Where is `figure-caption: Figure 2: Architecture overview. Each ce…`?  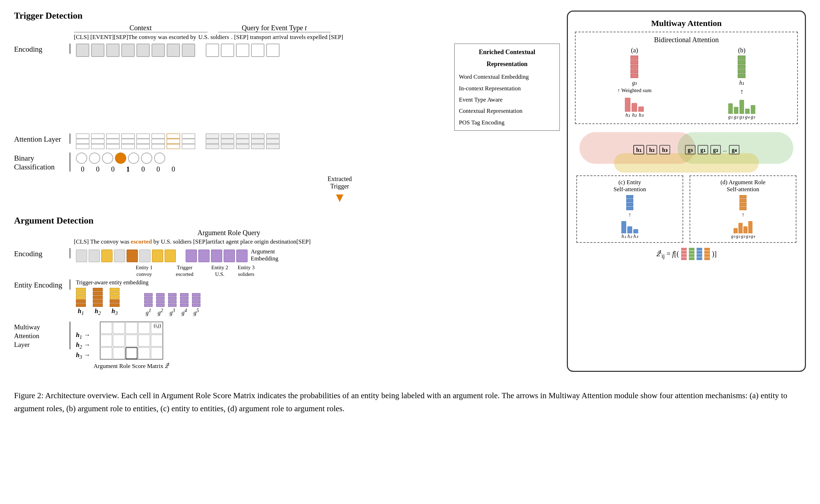
figure-caption: Figure 2: Architecture overview. Each ce… is located at coordinates (401, 402).